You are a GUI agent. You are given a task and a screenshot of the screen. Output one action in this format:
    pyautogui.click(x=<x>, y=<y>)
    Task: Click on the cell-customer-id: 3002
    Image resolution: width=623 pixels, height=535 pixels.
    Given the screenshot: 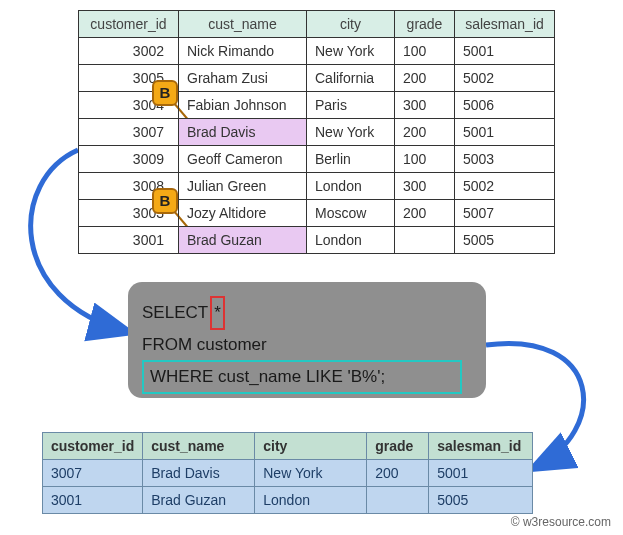 What is the action you would take?
    pyautogui.click(x=129, y=52)
    